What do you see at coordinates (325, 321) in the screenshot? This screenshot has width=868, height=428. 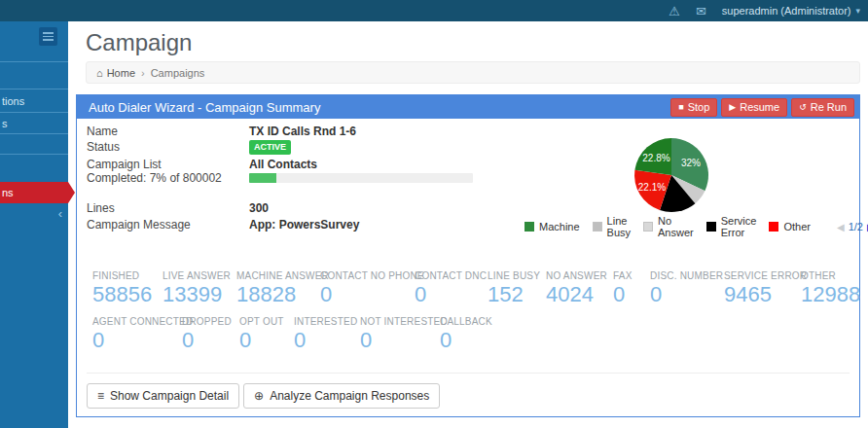 I see `stat-label: INTERESTED` at bounding box center [325, 321].